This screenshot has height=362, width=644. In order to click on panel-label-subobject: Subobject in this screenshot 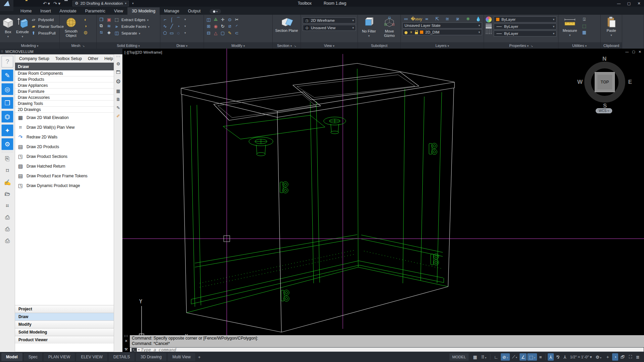, I will do `click(379, 46)`.